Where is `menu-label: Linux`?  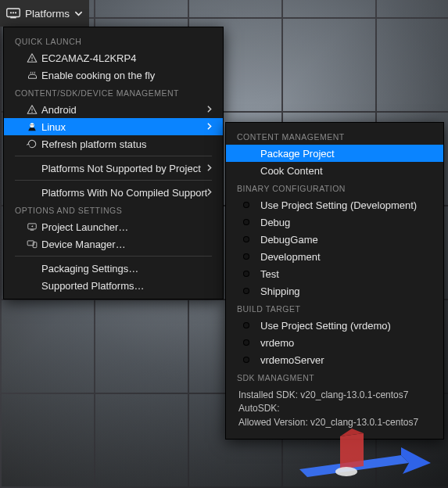
menu-label: Linux is located at coordinates (127, 127).